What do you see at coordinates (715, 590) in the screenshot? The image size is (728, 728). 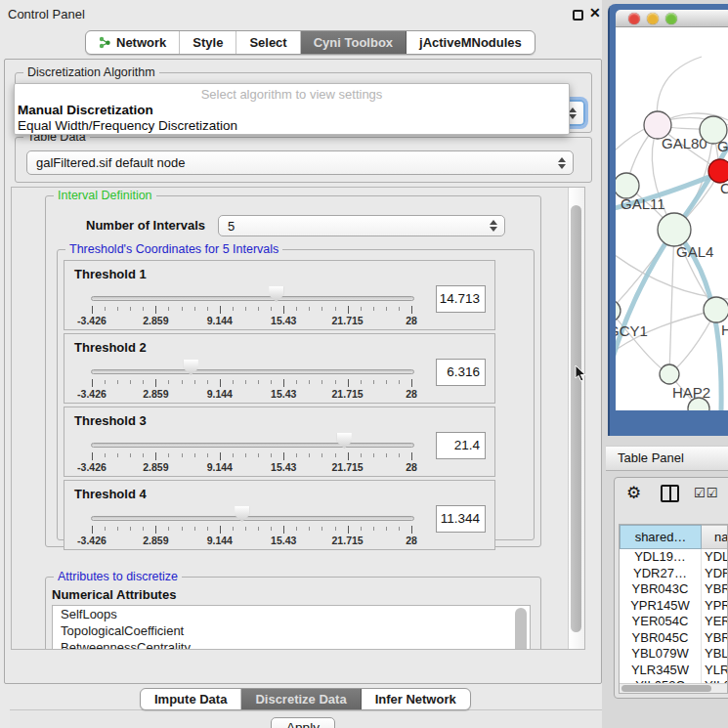 I see `cell-name: YBR0` at bounding box center [715, 590].